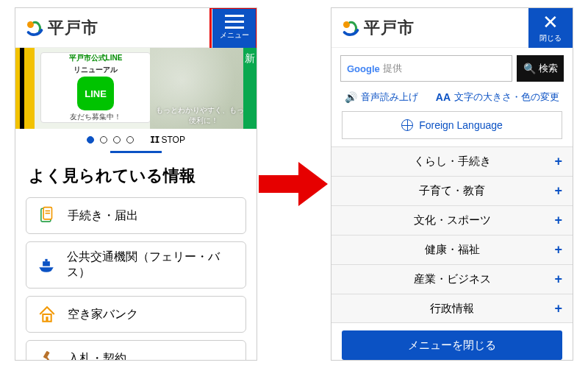  Describe the element at coordinates (551, 22) in the screenshot. I see `close-icon: ✕` at that location.